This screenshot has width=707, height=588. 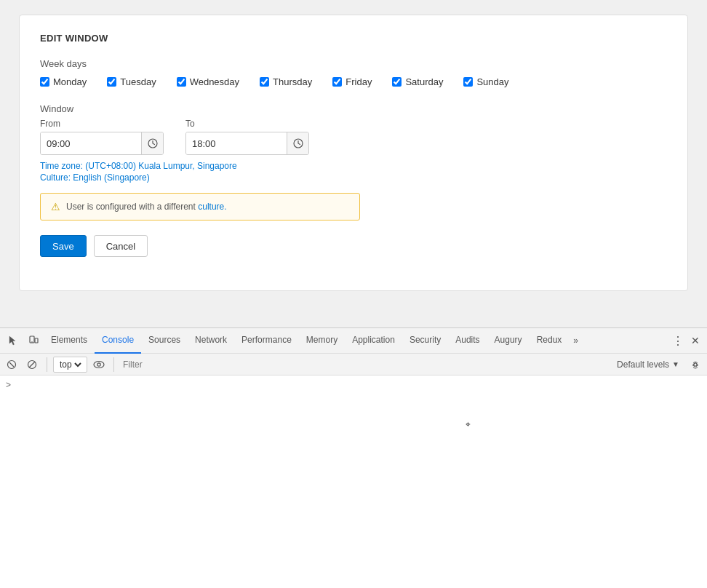 I want to click on devtools-inspect-btn, so click(x=13, y=341).